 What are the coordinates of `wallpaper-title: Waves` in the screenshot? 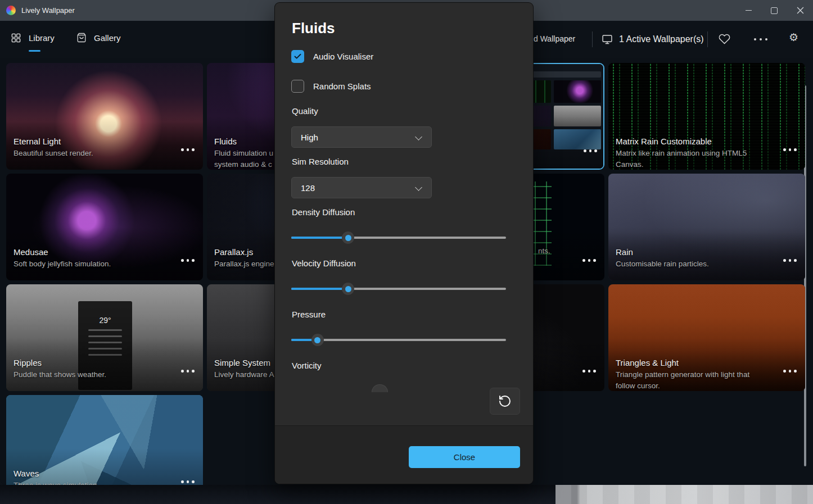 It's located at (96, 473).